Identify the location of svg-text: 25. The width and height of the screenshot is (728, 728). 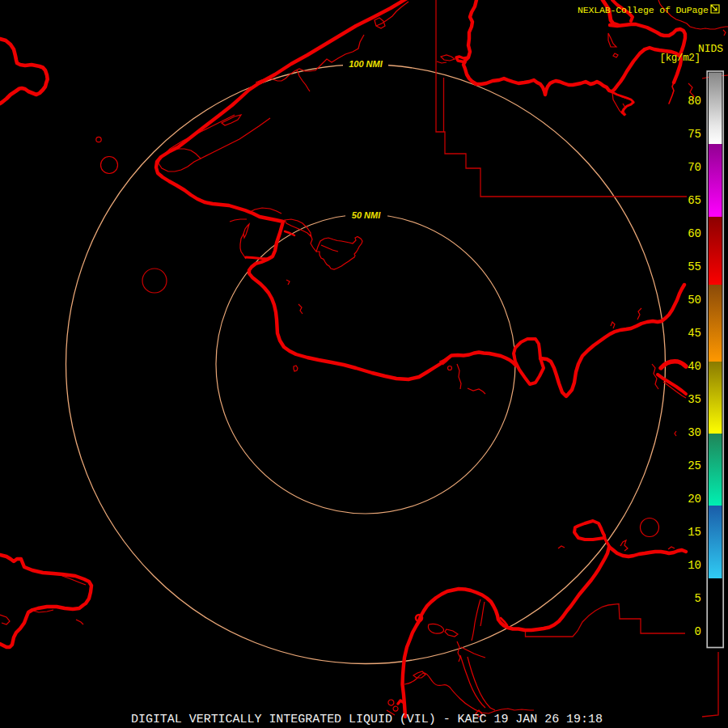
(694, 466).